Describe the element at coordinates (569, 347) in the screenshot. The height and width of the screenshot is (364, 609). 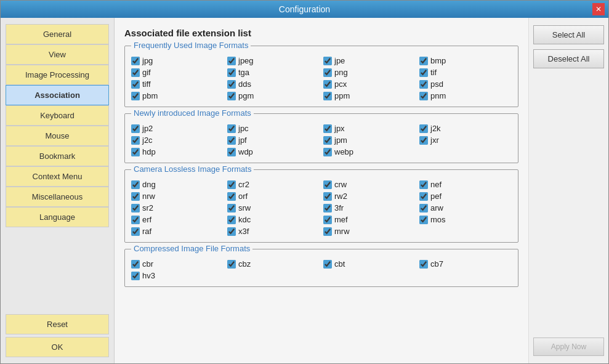
I see `apply-now-button: Apply Now` at that location.